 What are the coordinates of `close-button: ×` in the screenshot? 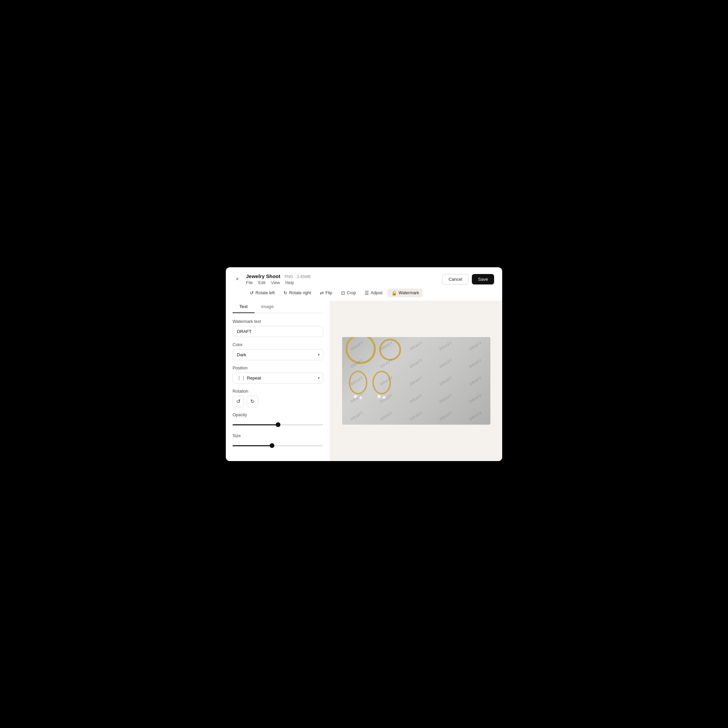 It's located at (237, 279).